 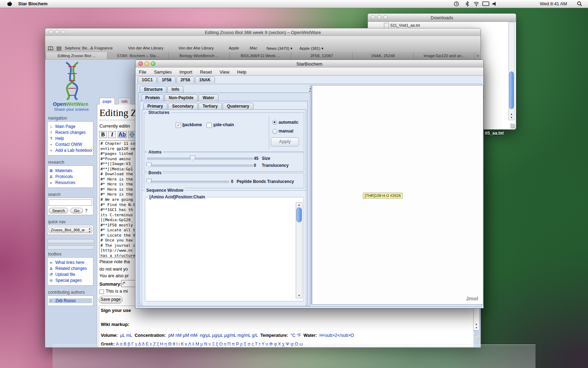 What do you see at coordinates (181, 97) in the screenshot?
I see `category-tab-non-peptide: Non-Peptide` at bounding box center [181, 97].